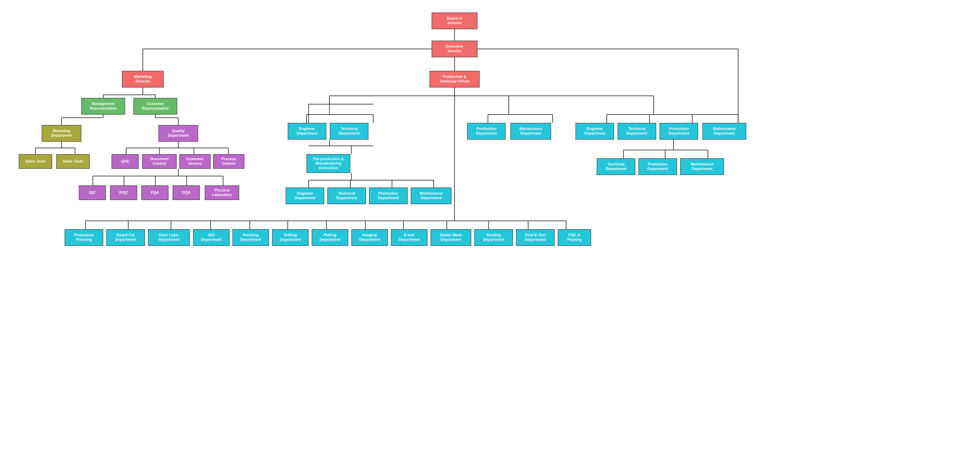 The width and height of the screenshot is (980, 450). I want to click on node-board-of-director: Board ofdirector, so click(455, 21).